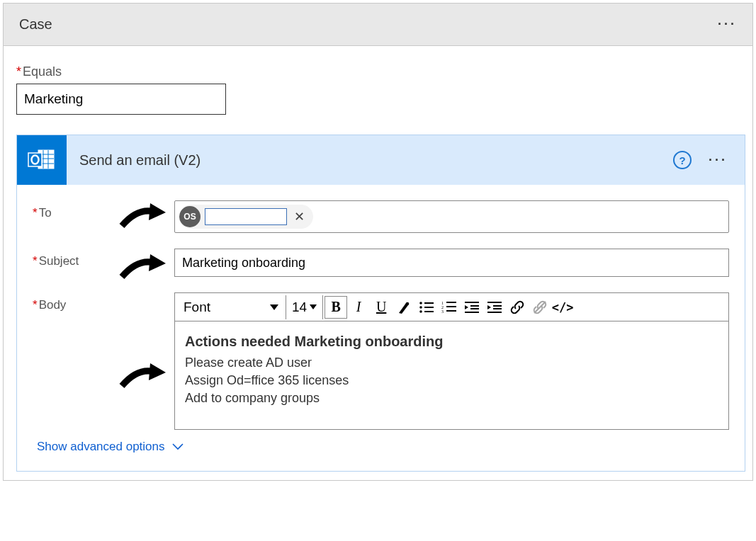  I want to click on show-advanced-options-link: Show advanced options, so click(381, 447).